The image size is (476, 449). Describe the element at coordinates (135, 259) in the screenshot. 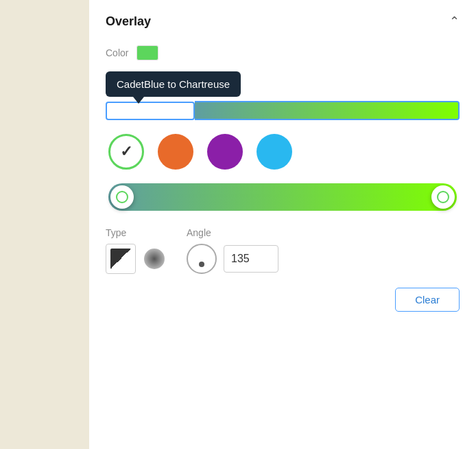

I see `type-options` at that location.